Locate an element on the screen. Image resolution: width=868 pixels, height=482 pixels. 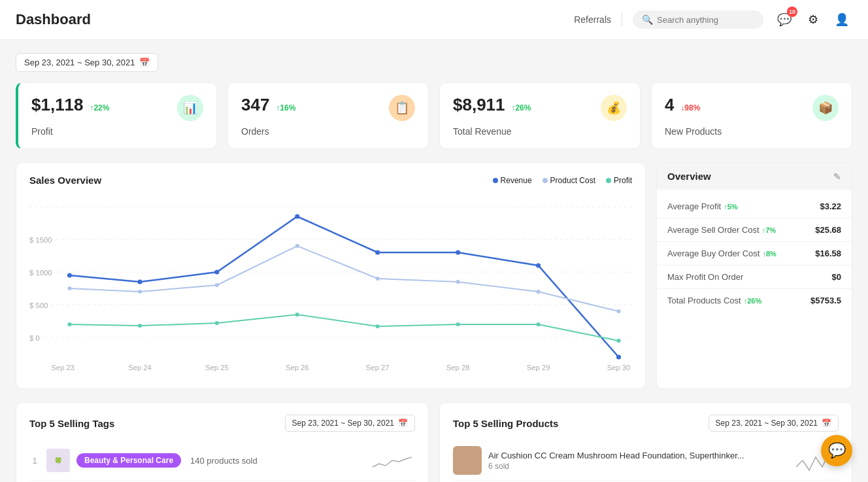
kpi-icon-profit: 📊 is located at coordinates (190, 108).